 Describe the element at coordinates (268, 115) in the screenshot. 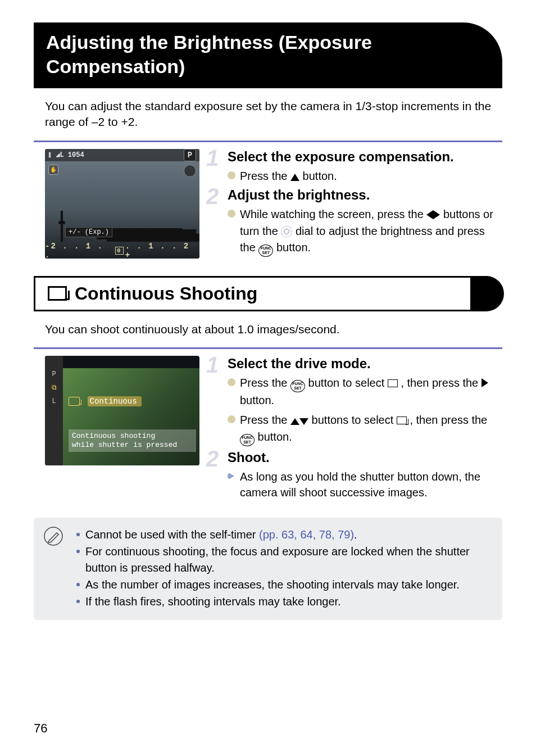

I see `section1-intro: You can adjust the standard exposure set…` at that location.